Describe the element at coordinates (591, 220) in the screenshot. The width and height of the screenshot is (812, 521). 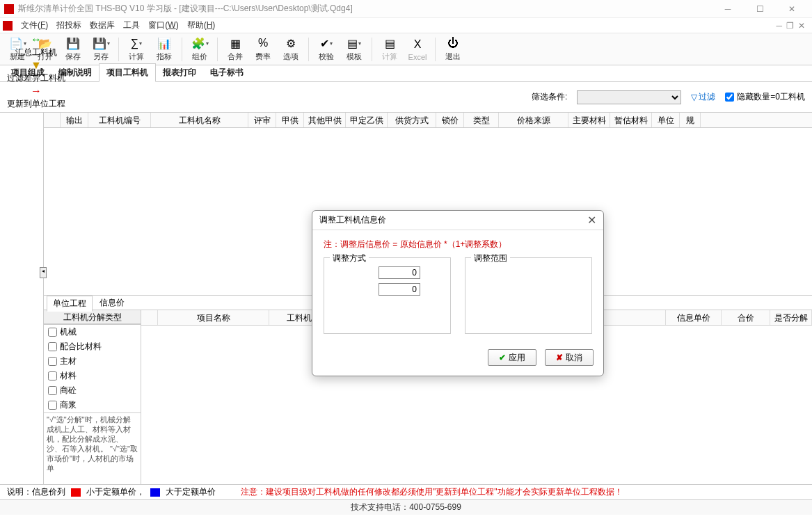
I see `dialog-close-icon: ✕` at that location.